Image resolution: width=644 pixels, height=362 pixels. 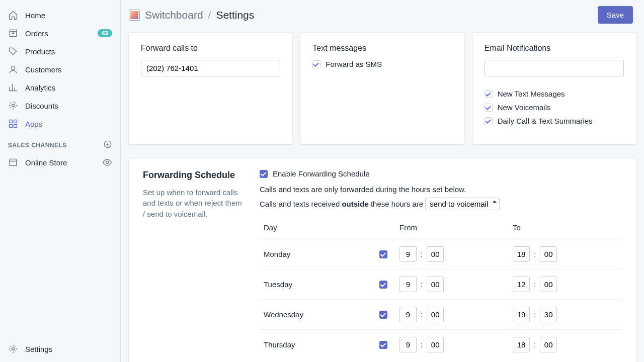 What do you see at coordinates (40, 51) in the screenshot?
I see `nav-label: Products` at bounding box center [40, 51].